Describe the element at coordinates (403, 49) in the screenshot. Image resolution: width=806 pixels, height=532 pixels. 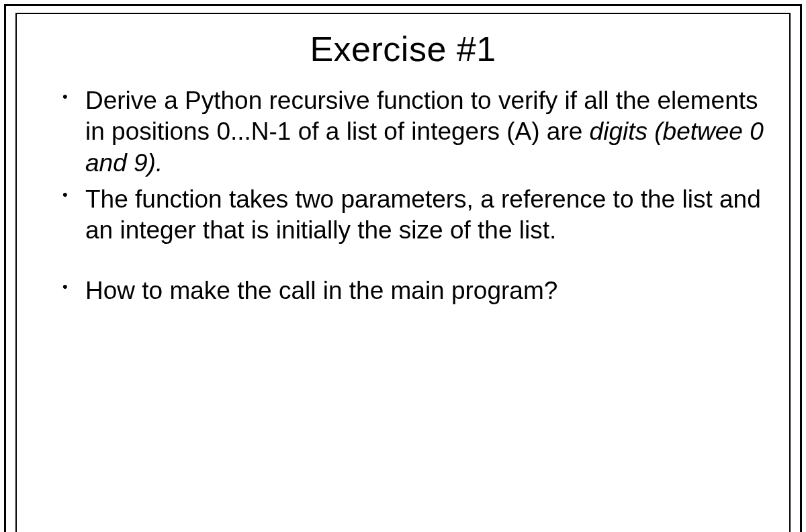
I see `slide-title: Exercise #1` at that location.